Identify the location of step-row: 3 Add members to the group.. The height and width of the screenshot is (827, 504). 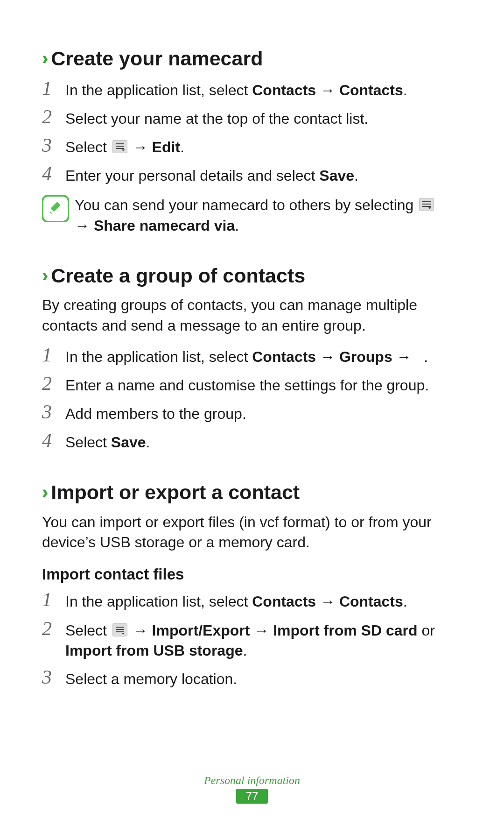
(252, 413).